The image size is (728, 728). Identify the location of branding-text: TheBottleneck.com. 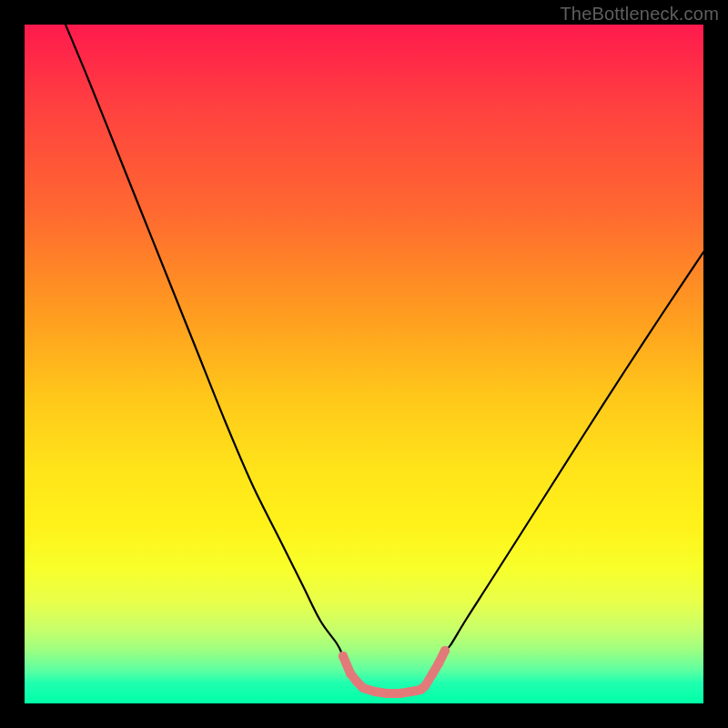
(639, 15).